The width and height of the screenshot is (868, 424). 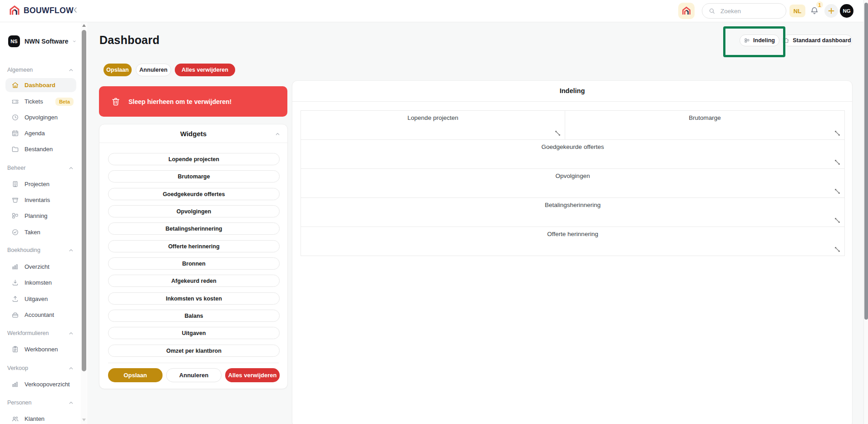 What do you see at coordinates (194, 316) in the screenshot?
I see `widget-pill-balans: Balans` at bounding box center [194, 316].